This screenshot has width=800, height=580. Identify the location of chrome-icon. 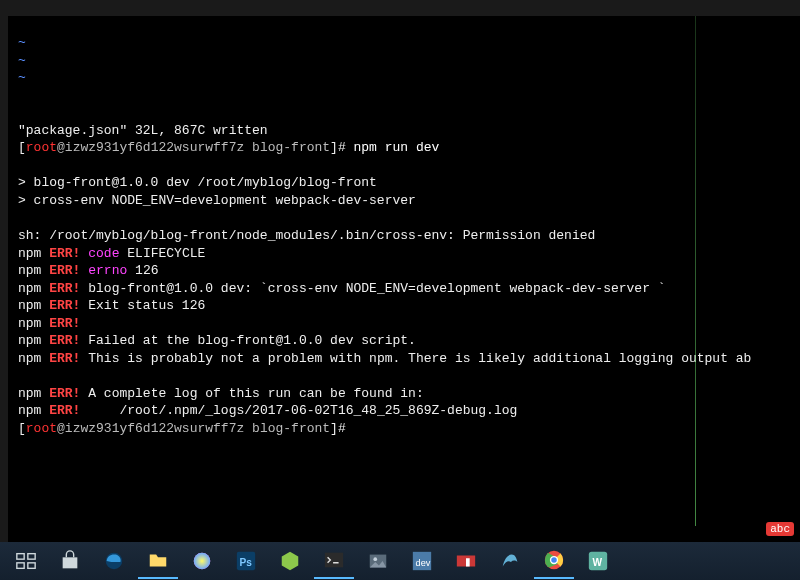
(554, 560).